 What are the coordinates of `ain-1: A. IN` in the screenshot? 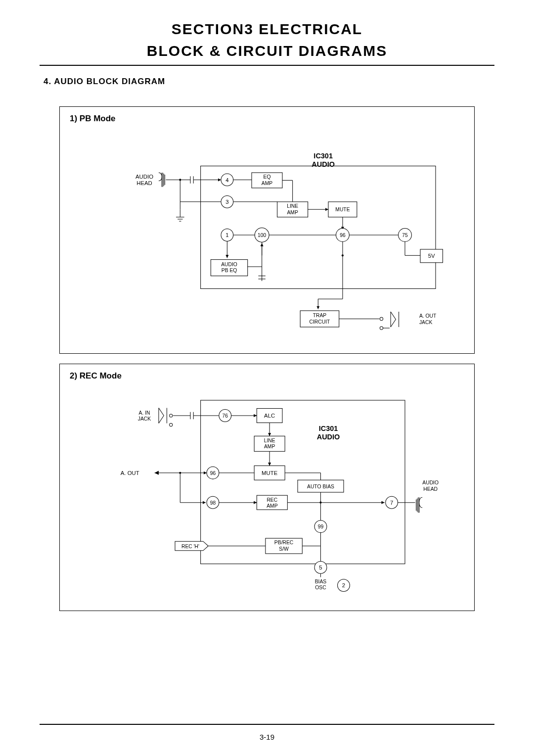 It's located at (144, 413).